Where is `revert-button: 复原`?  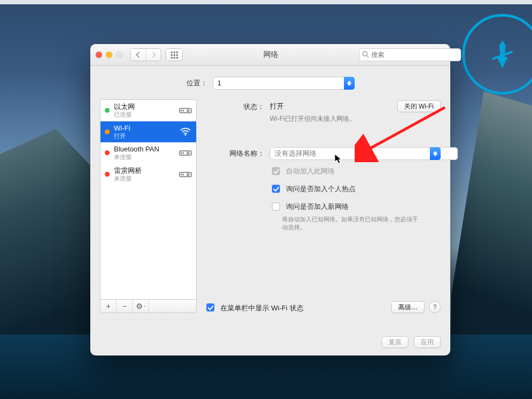
revert-button: 复原 is located at coordinates (395, 342).